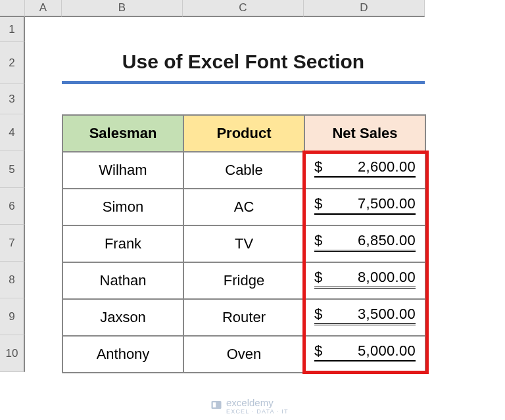 Image resolution: width=505 pixels, height=420 pixels. I want to click on cell-netsales: $7,500.00, so click(365, 207).